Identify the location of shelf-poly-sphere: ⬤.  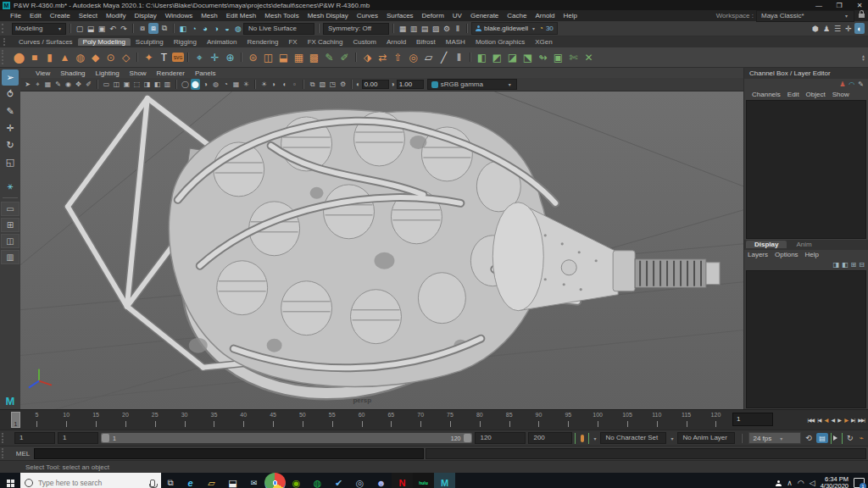
(19, 58).